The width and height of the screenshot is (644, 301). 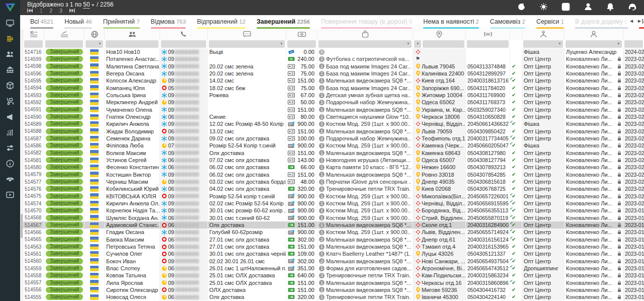 What do you see at coordinates (543, 34) in the screenshot?
I see `fulfillment-column-icon` at bounding box center [543, 34].